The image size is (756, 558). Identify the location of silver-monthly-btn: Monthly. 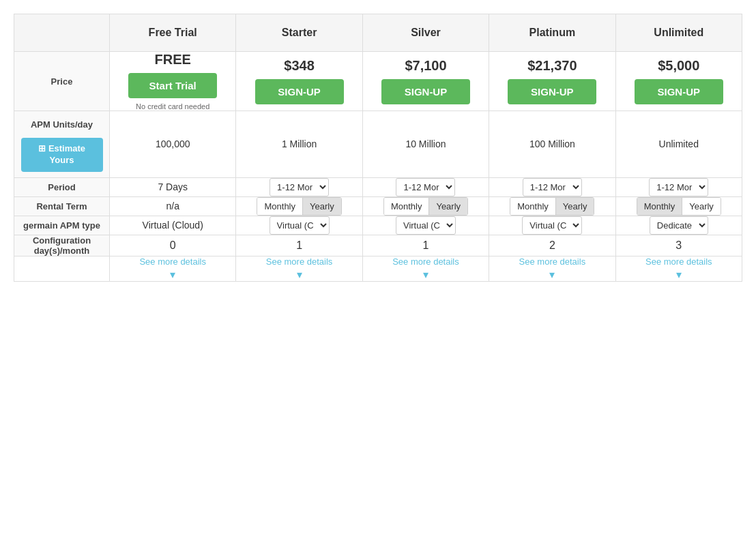
(407, 206).